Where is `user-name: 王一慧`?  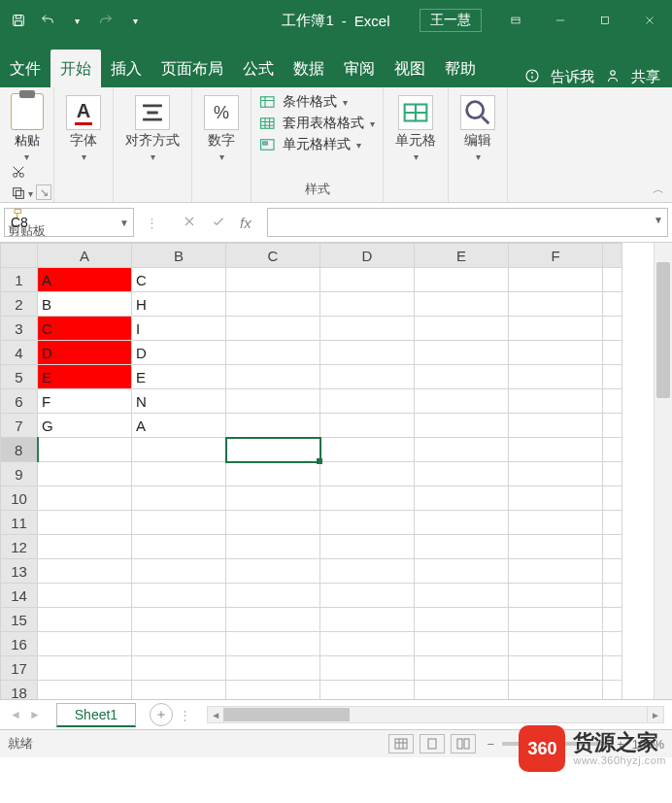
user-name: 王一慧 is located at coordinates (451, 20).